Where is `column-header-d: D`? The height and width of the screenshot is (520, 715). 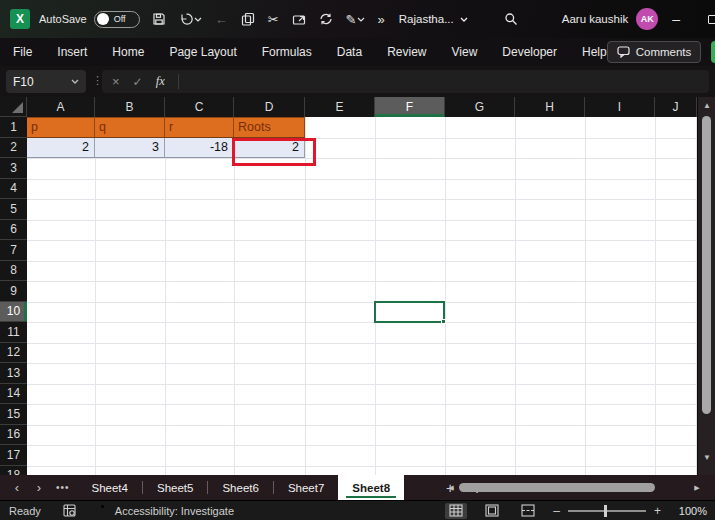
column-header-d: D is located at coordinates (270, 107).